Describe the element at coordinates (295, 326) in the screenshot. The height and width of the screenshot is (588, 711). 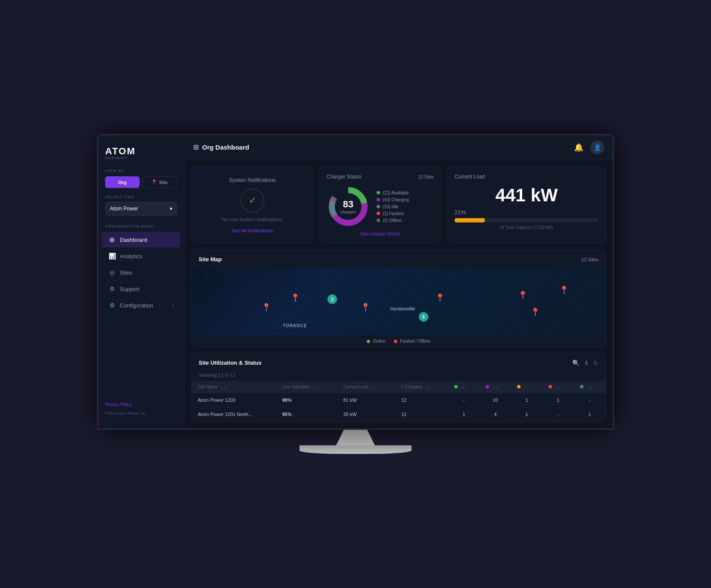
I see `map-label-torance: TORANCE` at that location.